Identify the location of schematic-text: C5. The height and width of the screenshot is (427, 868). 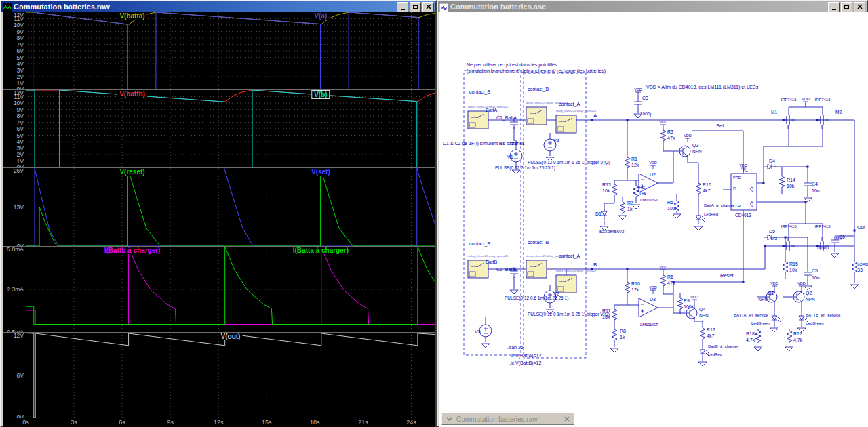
(815, 271).